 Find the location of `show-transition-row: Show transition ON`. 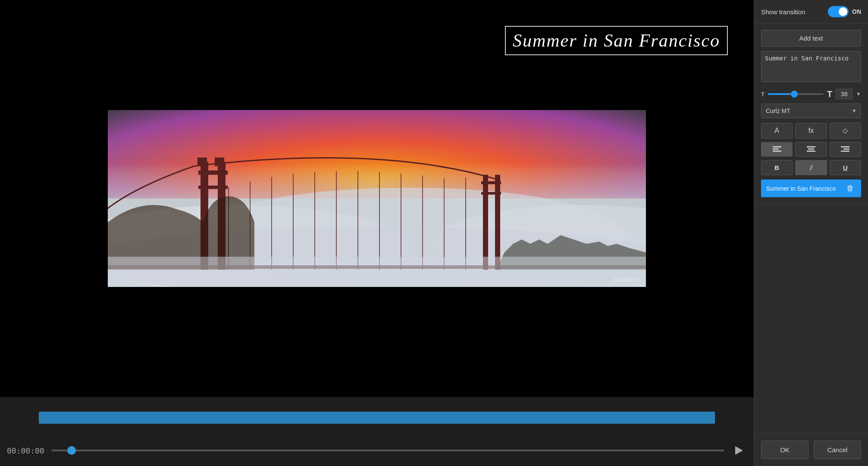

show-transition-row: Show transition ON is located at coordinates (811, 12).